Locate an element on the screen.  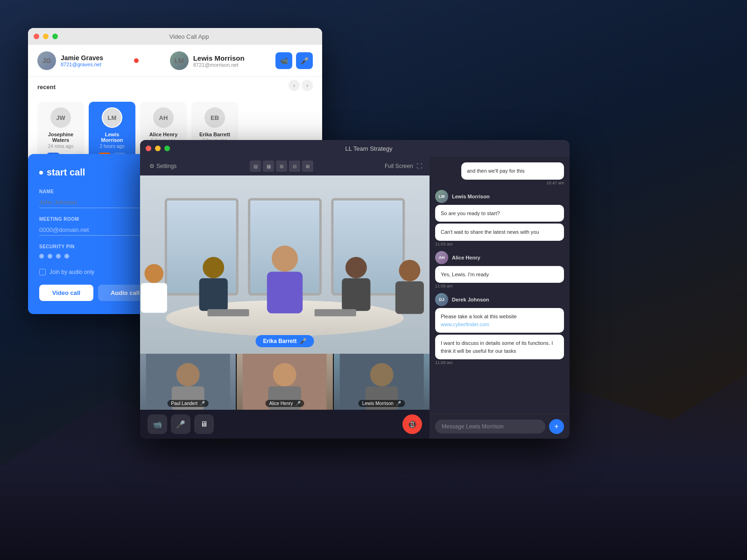
current-user-name: Jamie Graves is located at coordinates (82, 58).